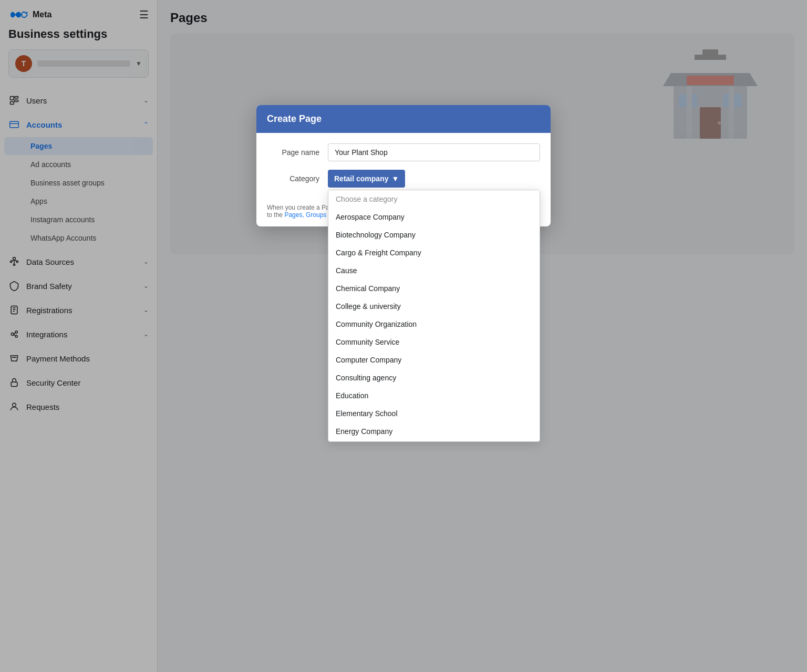 The image size is (807, 672). I want to click on category-dropdown-container: Retail company ▼ Choose a category Aeros…, so click(434, 179).